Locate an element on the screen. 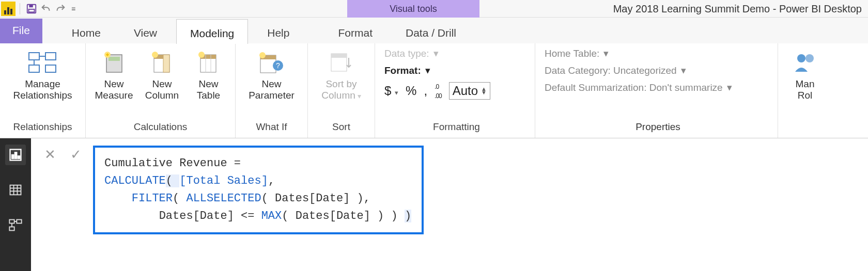 This screenshot has width=868, height=271. formula-text: , is located at coordinates (272, 181).